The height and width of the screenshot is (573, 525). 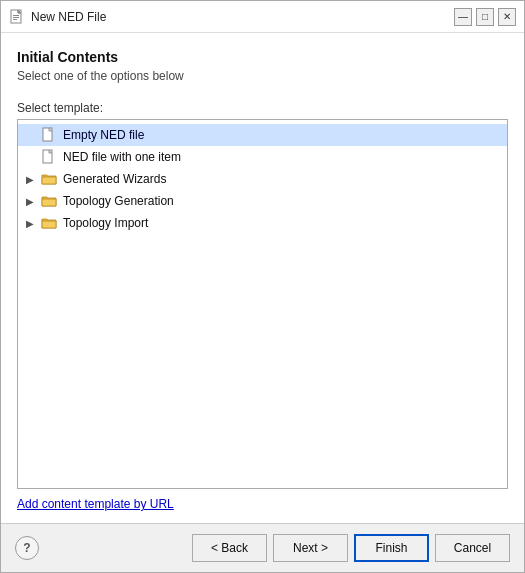 I want to click on template-item-label: Topology Generation, so click(x=118, y=201).